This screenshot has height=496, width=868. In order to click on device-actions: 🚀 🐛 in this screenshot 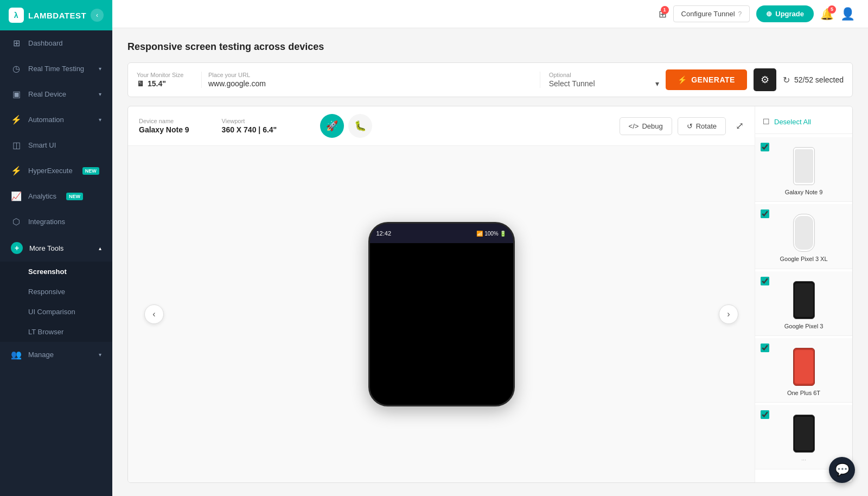, I will do `click(346, 126)`.